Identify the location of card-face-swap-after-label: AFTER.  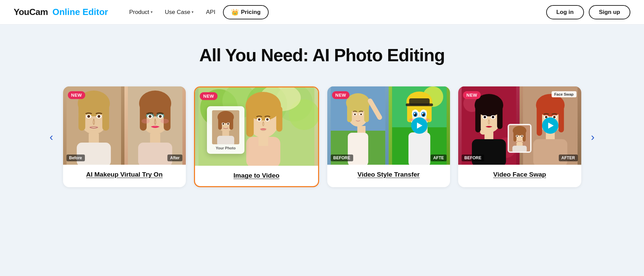
(568, 158).